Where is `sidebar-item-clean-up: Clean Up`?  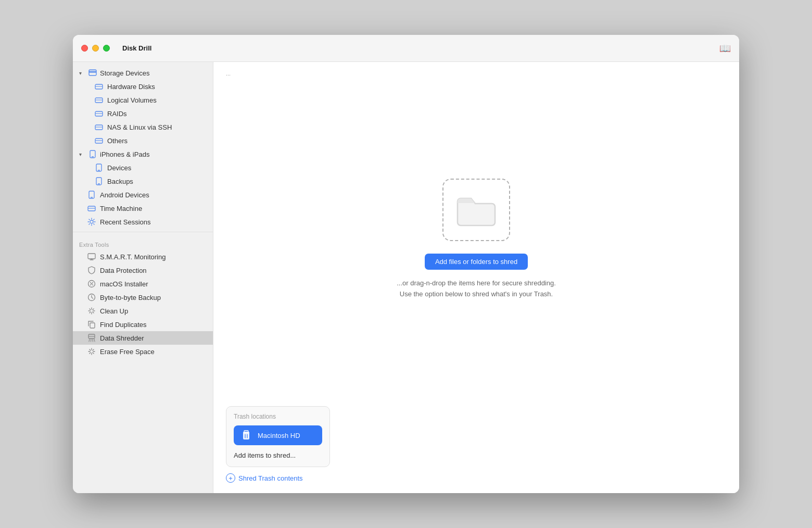 sidebar-item-clean-up: Clean Up is located at coordinates (143, 311).